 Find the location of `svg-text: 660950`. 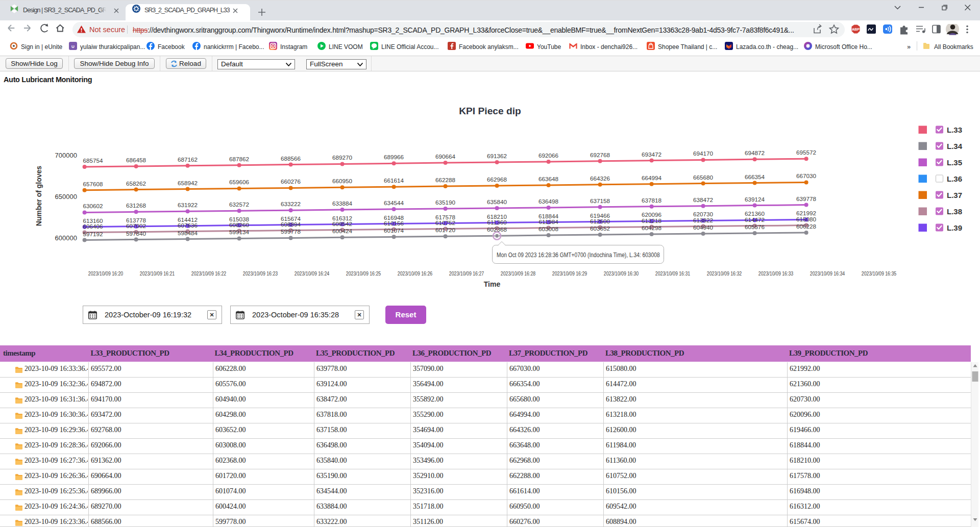

svg-text: 660950 is located at coordinates (342, 181).